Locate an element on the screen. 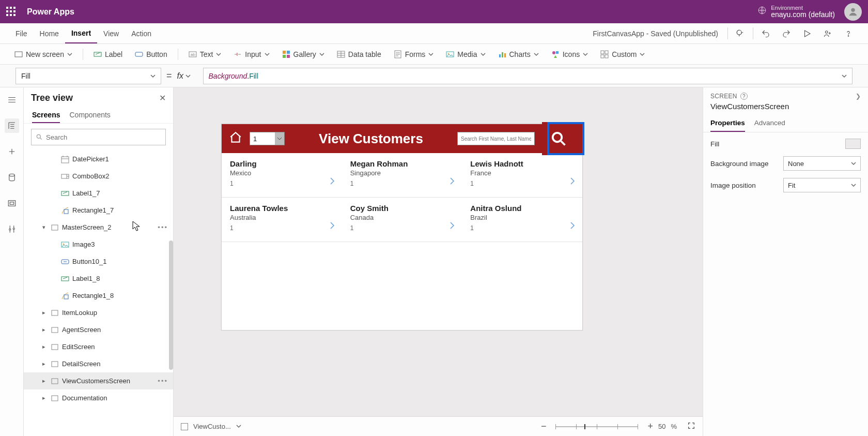 This screenshot has height=436, width=868. tree-item: ▸Documentation••• is located at coordinates (98, 398).